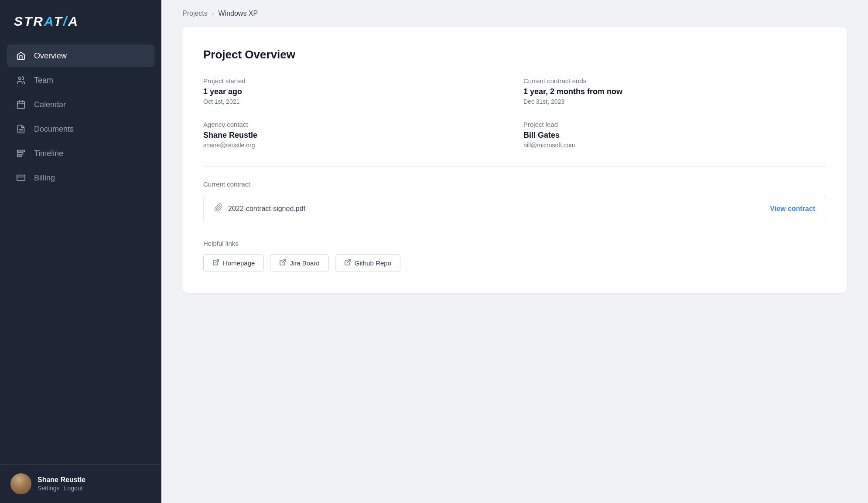 This screenshot has height=503, width=868. What do you see at coordinates (81, 129) in the screenshot?
I see `sidebar-item-documents: Documents` at bounding box center [81, 129].